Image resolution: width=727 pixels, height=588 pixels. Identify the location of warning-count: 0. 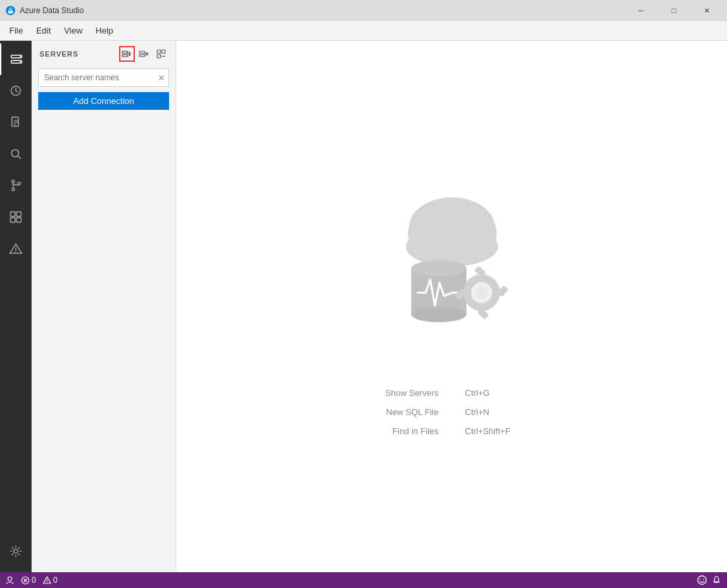
(55, 580).